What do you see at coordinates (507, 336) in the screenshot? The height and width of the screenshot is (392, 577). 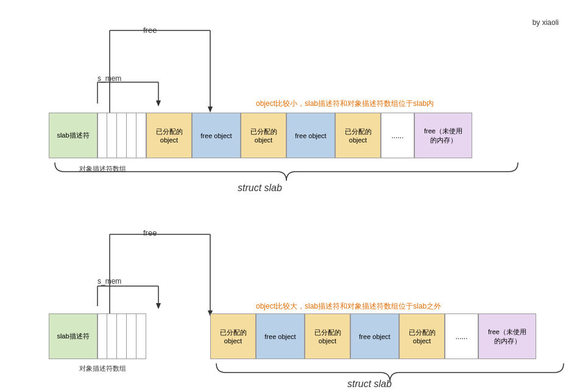 I see `bottom-free-unused: free（未使用 的内存）` at bounding box center [507, 336].